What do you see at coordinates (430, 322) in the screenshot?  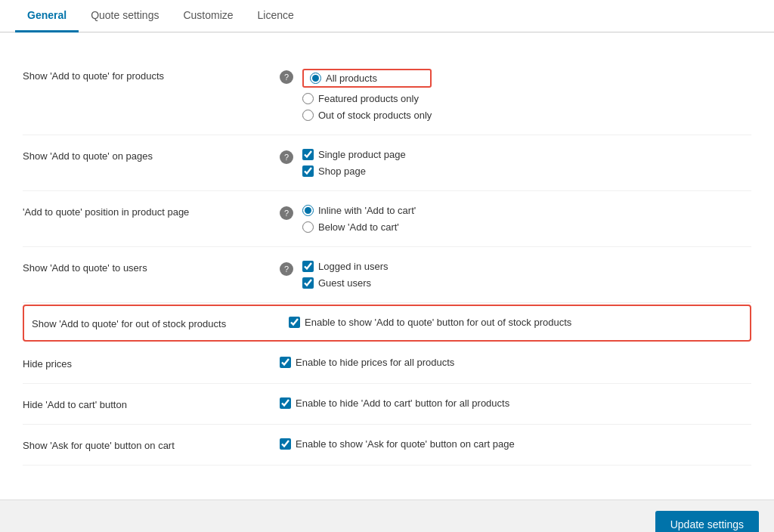 I see `options-group-show-add-to-quote-out-of-stock: Enable to show 'Add to quote' button for…` at bounding box center [430, 322].